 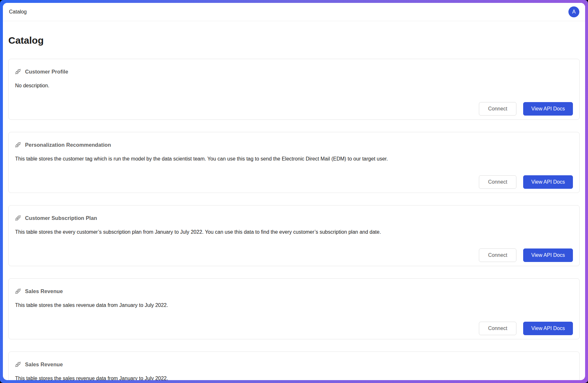 What do you see at coordinates (68, 145) in the screenshot?
I see `card-title: Personalization Recommendation` at bounding box center [68, 145].